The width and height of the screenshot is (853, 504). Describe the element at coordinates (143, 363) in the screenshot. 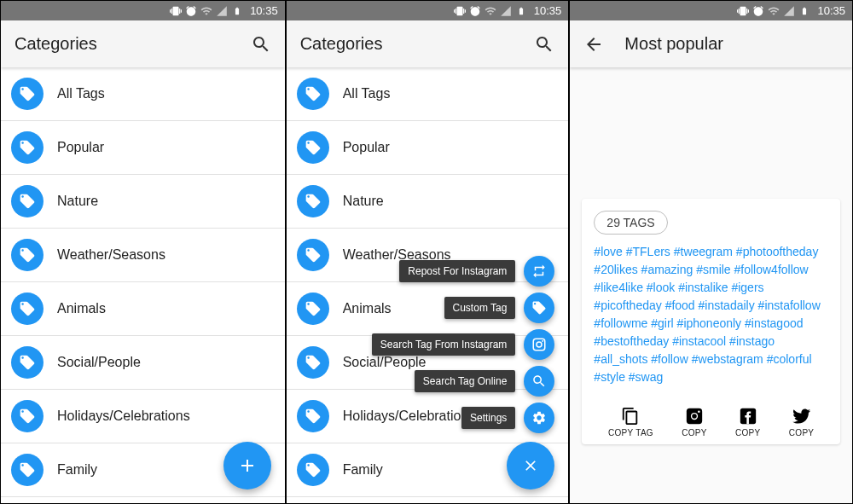

I see `list-item: Social/People` at that location.